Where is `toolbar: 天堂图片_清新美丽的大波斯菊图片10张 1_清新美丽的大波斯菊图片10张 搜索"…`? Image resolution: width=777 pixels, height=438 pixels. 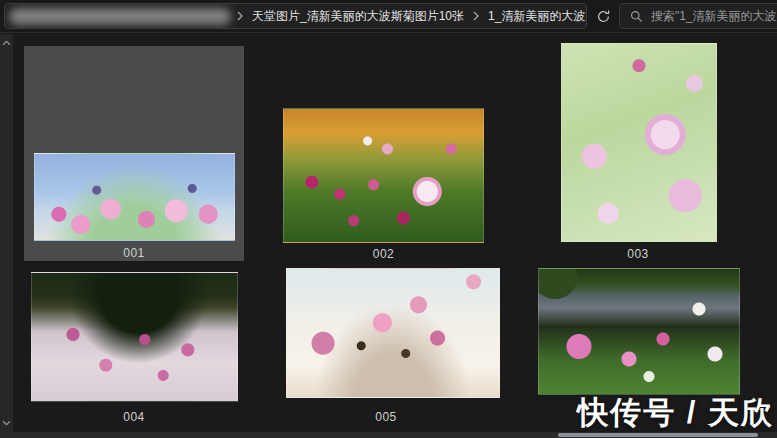 toolbar: 天堂图片_清新美丽的大波斯菊图片10张 1_清新美丽的大波斯菊图片10张 搜索"… is located at coordinates (388, 16).